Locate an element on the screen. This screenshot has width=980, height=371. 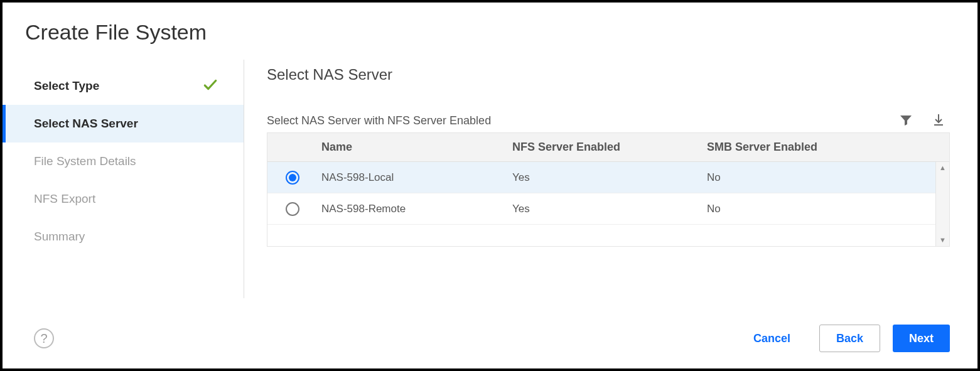
table-row: NAS-598-Local Yes No is located at coordinates (608, 178).